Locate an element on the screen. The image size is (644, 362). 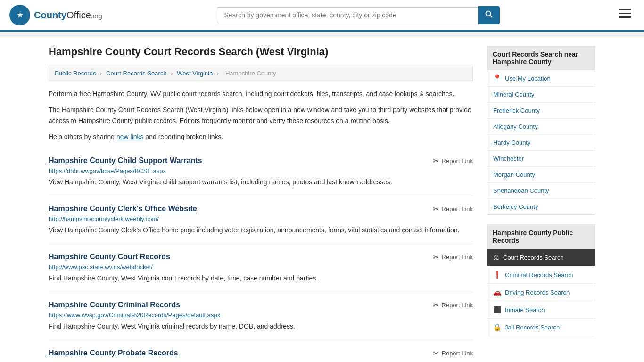
breadcrumb-west-virginia: West Virginia is located at coordinates (195, 74).